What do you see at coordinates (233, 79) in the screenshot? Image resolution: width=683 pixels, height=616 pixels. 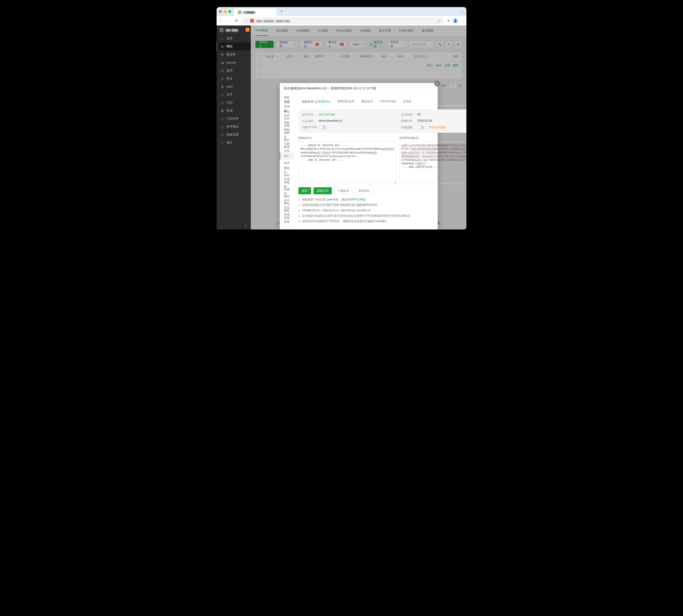 I see `sidebar-item-security: ⛨安全` at bounding box center [233, 79].